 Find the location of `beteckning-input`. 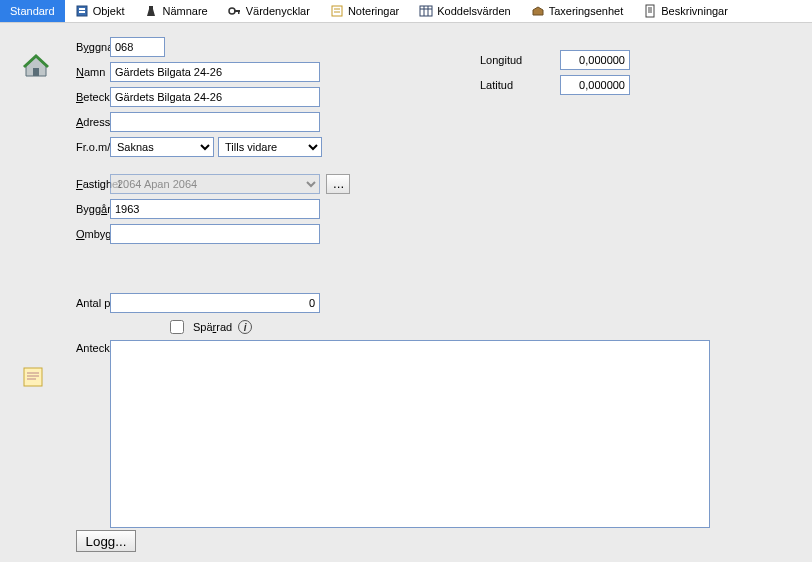

beteckning-input is located at coordinates (215, 97).